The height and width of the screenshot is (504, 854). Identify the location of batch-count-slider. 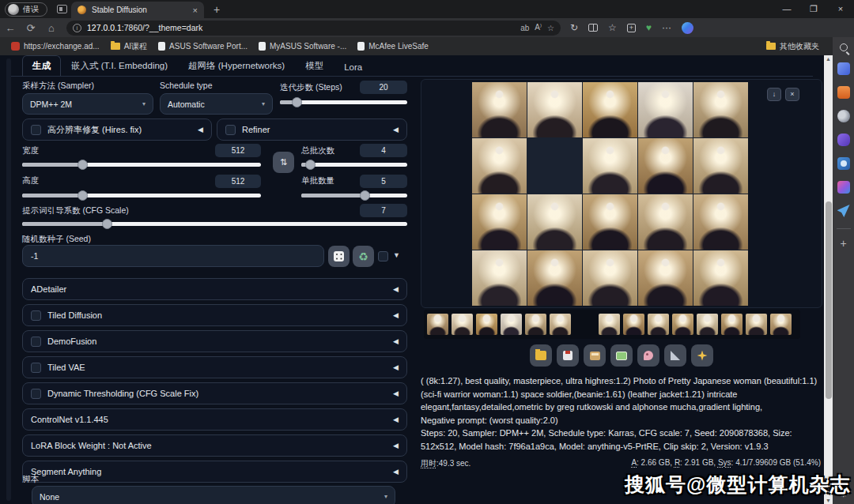
(354, 164).